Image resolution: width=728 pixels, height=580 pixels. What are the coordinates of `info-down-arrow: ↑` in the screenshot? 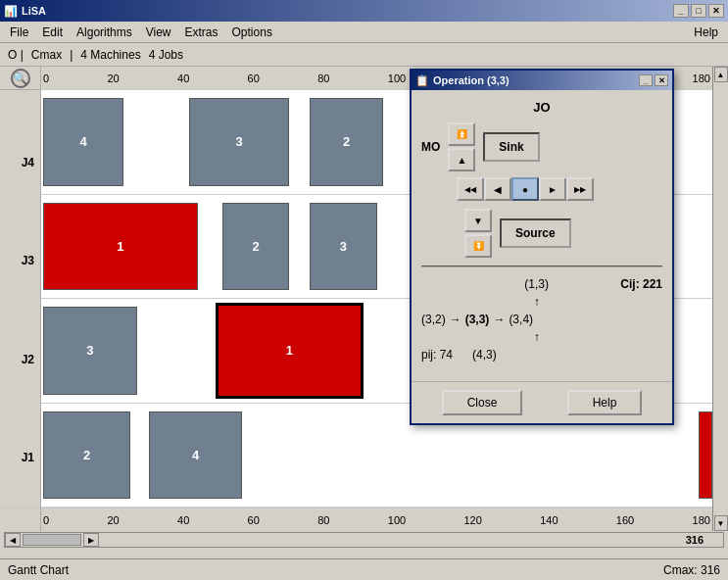 It's located at (537, 337).